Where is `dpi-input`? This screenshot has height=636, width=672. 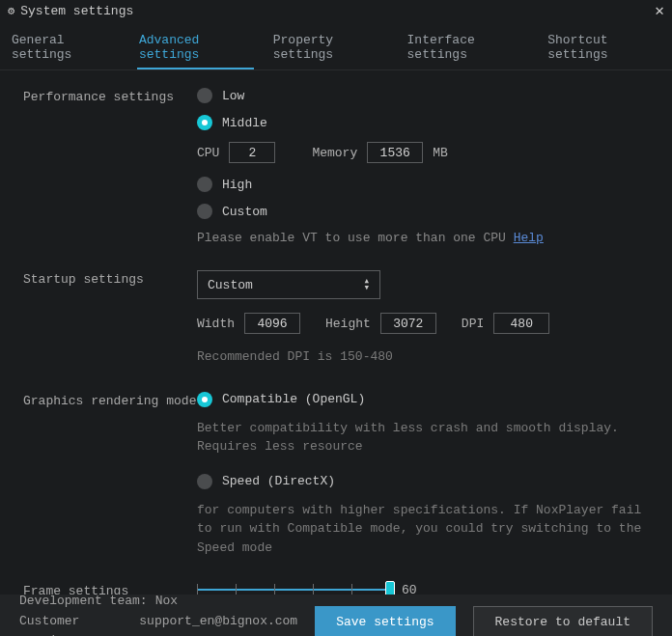 dpi-input is located at coordinates (521, 323).